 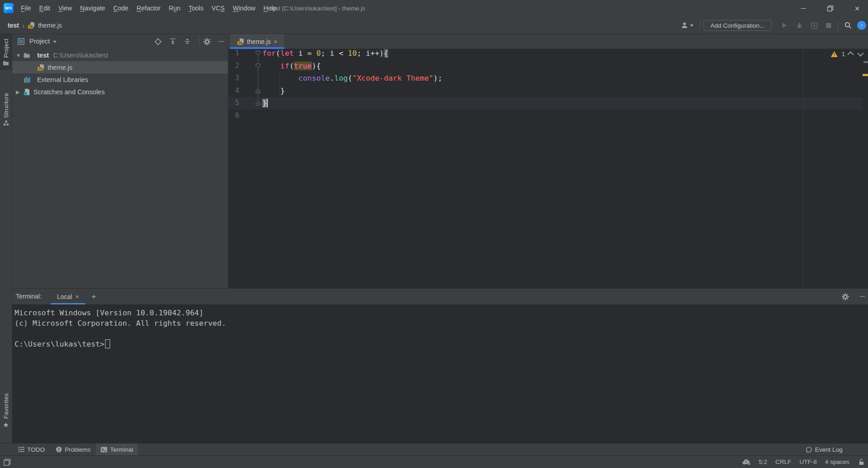 I want to click on update-arrow-icon: ↑, so click(x=862, y=25).